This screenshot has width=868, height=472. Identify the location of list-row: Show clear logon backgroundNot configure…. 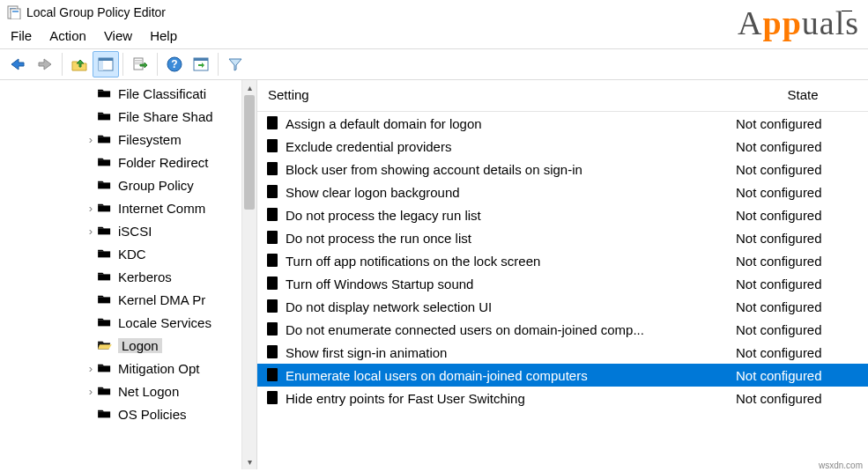
(562, 192).